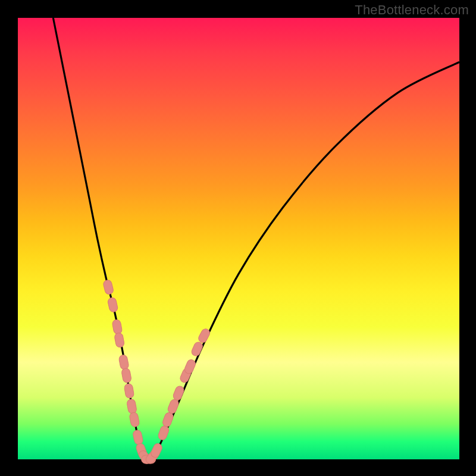  Describe the element at coordinates (412, 10) in the screenshot. I see `watermark-text: TheBottleneck.com` at that location.